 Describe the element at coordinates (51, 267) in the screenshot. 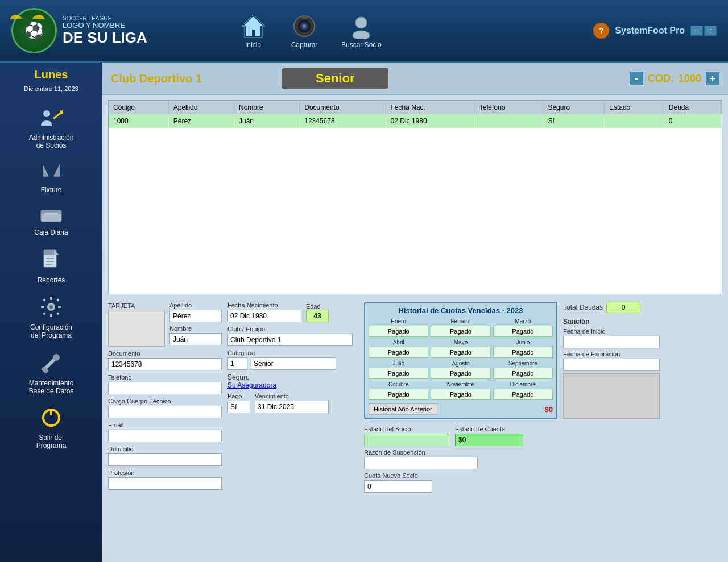

I see `sidebar-item-reportes: Reportes` at that location.